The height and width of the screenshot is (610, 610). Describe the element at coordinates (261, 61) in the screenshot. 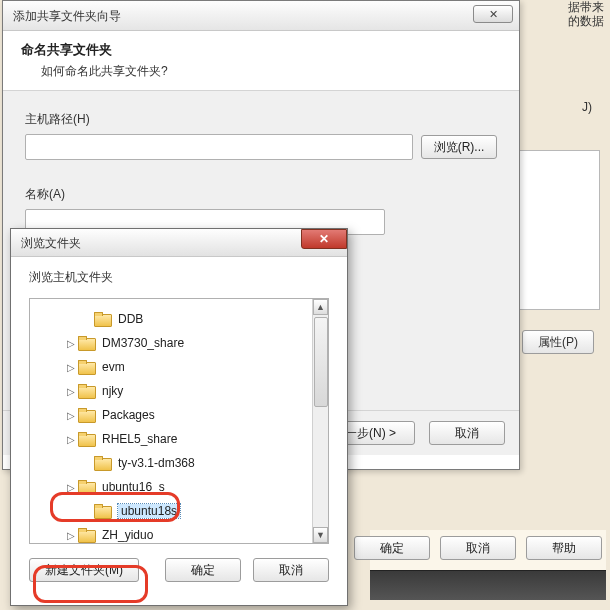

I see `wizard-header: 命名共享文件夹 如何命名此共享文件夹?` at that location.